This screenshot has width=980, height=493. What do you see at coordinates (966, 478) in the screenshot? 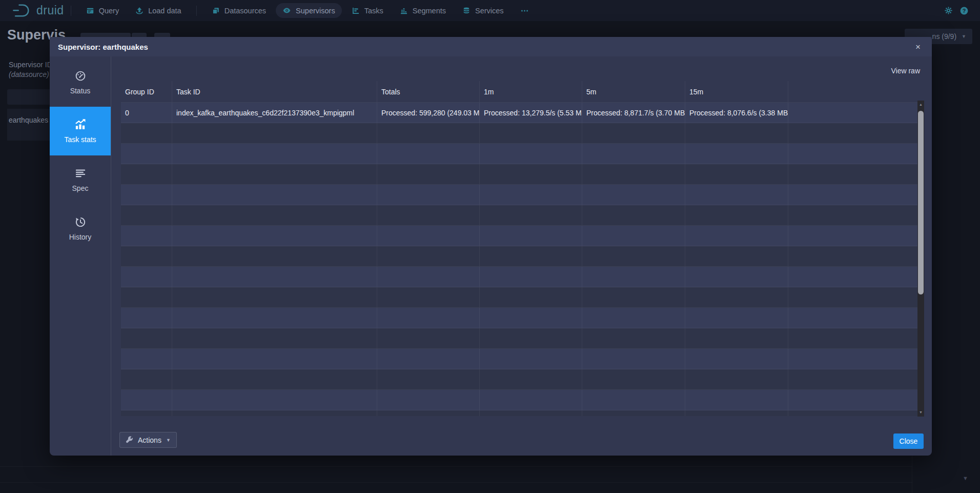
I see `caret-down-icon: ▼` at bounding box center [966, 478].